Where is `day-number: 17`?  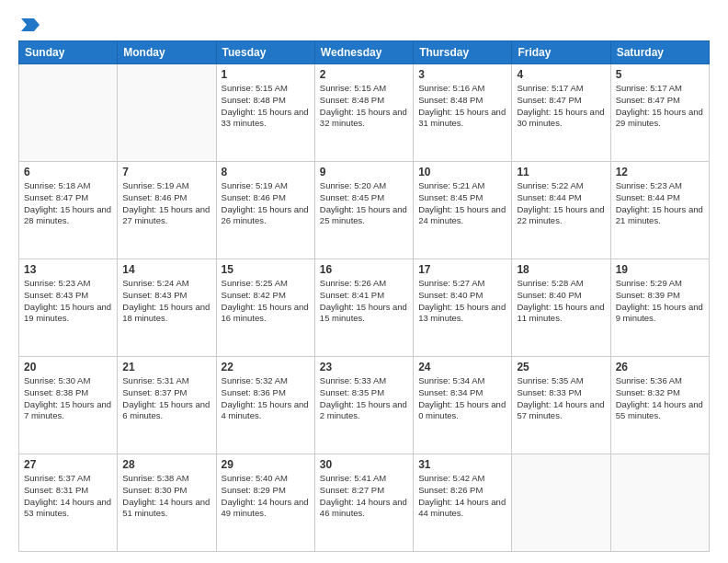 day-number: 17 is located at coordinates (462, 270).